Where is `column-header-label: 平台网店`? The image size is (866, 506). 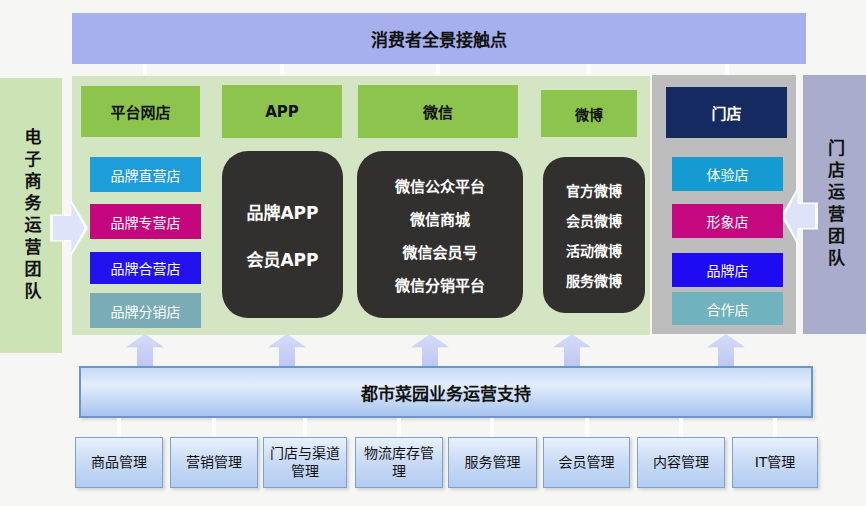
column-header-label: 平台网店 is located at coordinates (140, 112).